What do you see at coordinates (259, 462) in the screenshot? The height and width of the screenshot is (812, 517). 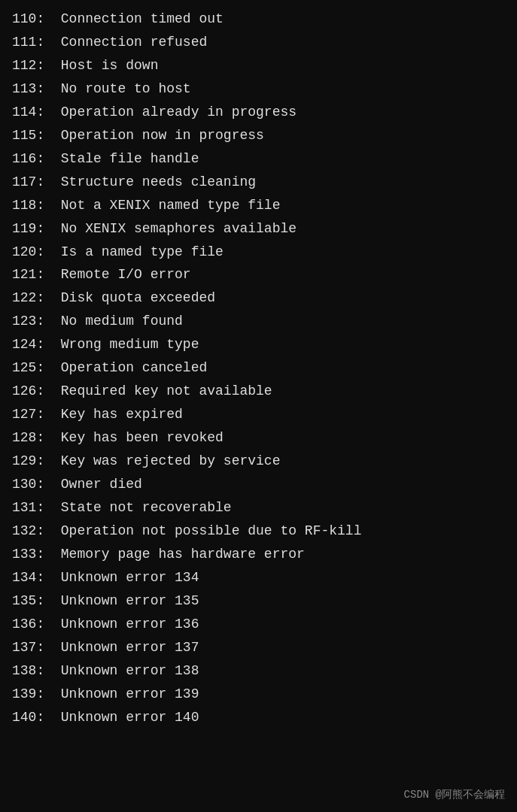 I see `error-line: 129: Key was rejected by service` at bounding box center [259, 462].